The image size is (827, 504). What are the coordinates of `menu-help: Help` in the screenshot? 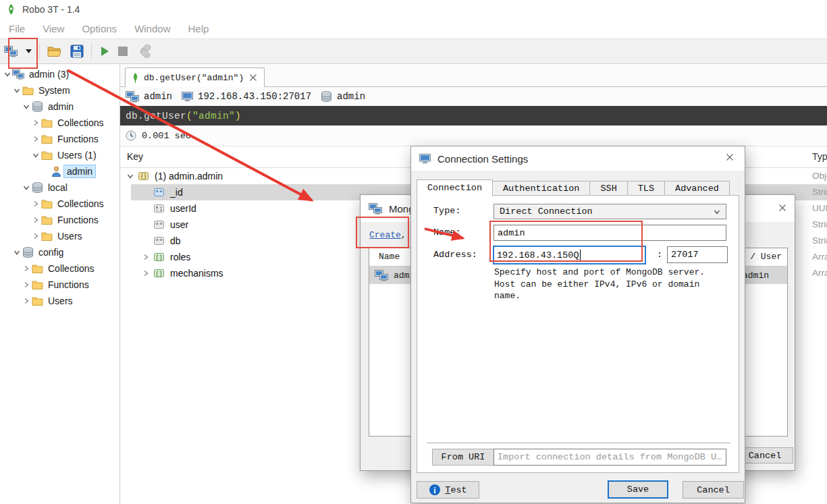 It's located at (198, 28).